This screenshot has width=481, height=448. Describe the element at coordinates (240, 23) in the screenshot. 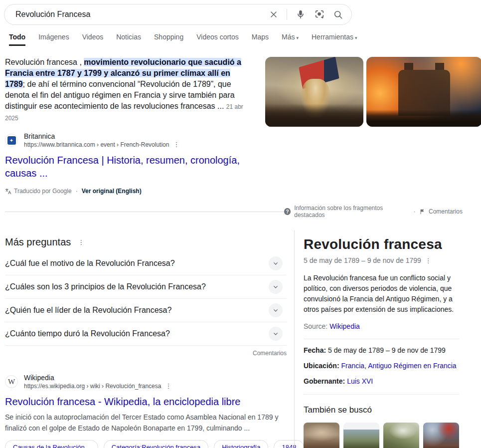

I see `search-header: Todo Imágenes Videos Noticias Shopping V…` at that location.